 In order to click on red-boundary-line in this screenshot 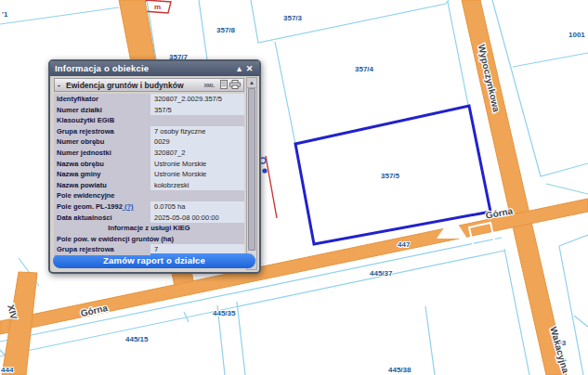, I will do `click(271, 188)`.